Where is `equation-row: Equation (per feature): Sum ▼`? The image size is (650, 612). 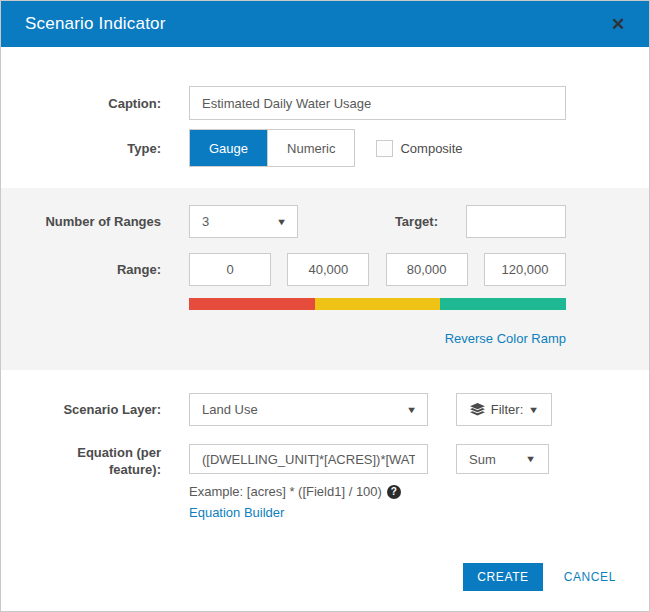
equation-row: Equation (per feature): Sum ▼ is located at coordinates (325, 461).